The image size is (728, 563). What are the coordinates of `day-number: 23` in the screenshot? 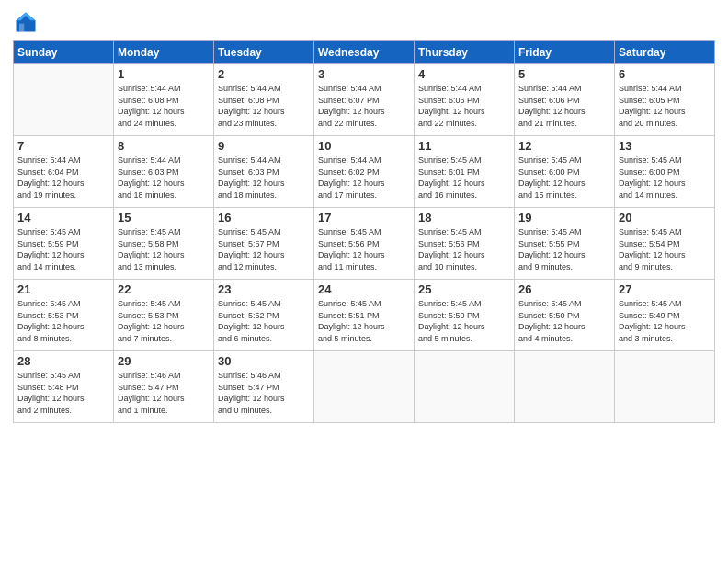 It's located at (264, 289).